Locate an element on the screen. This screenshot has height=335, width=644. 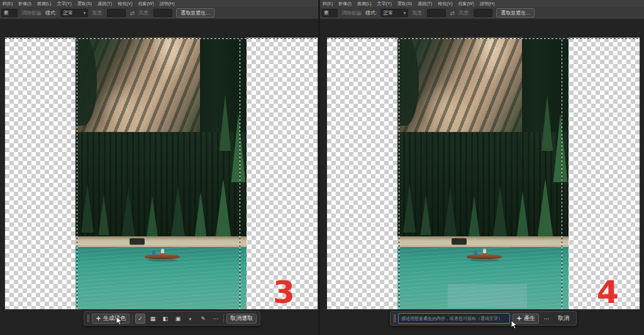
step-number-label: 4 is located at coordinates (608, 292).